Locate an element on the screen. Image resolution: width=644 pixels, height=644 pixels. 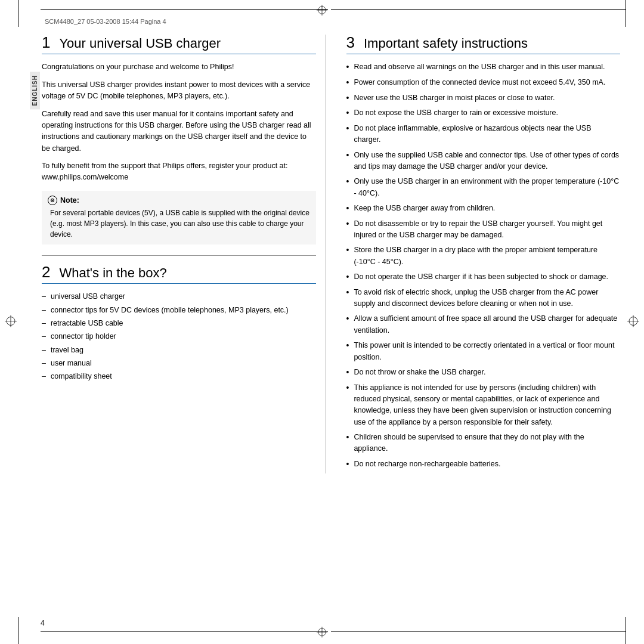
language-sidebar: ENGLISH is located at coordinates (35, 91).